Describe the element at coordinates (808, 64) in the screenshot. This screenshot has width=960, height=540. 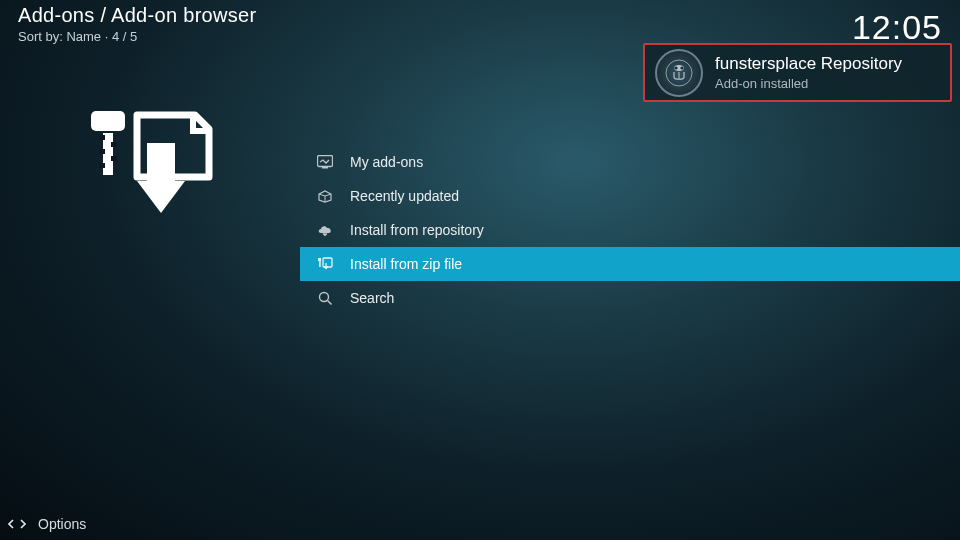
I see `notification-title: funstersplace Repository` at that location.